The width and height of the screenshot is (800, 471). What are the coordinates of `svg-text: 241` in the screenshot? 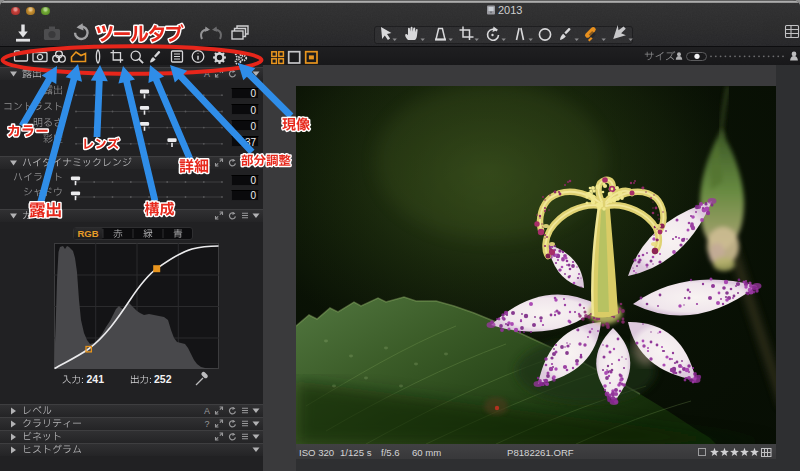 It's located at (96, 379).